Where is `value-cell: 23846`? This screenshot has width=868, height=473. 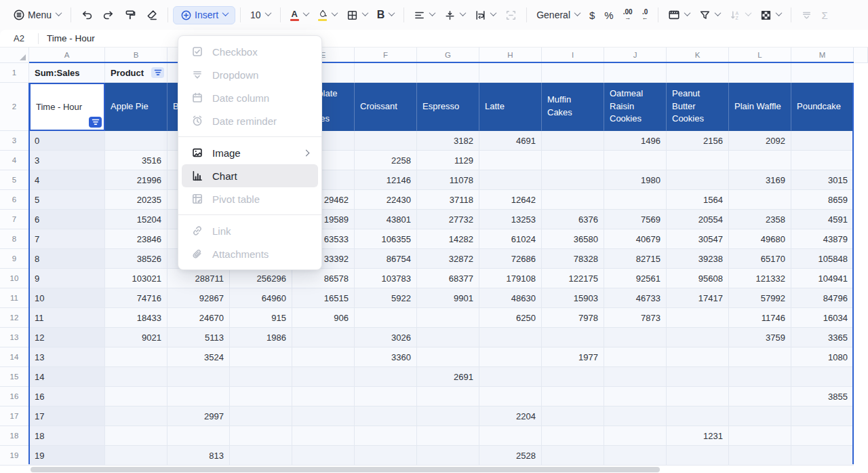 value-cell: 23846 is located at coordinates (136, 239).